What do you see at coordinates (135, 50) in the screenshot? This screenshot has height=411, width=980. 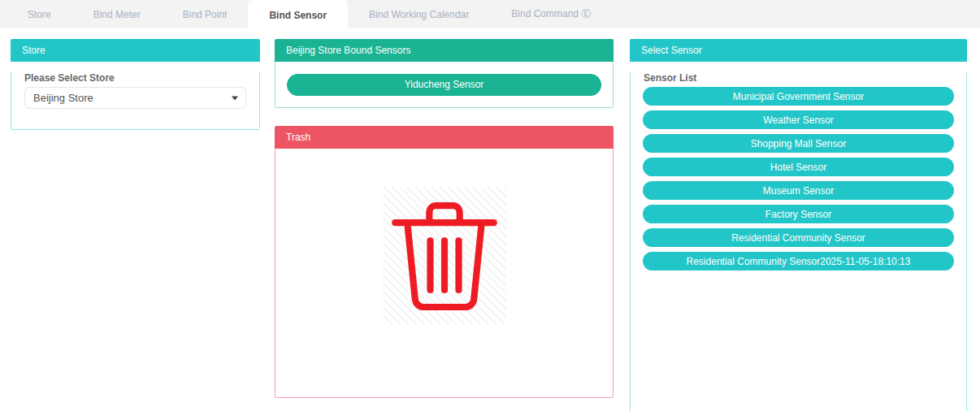 I see `store-panel-title: Store` at bounding box center [135, 50].